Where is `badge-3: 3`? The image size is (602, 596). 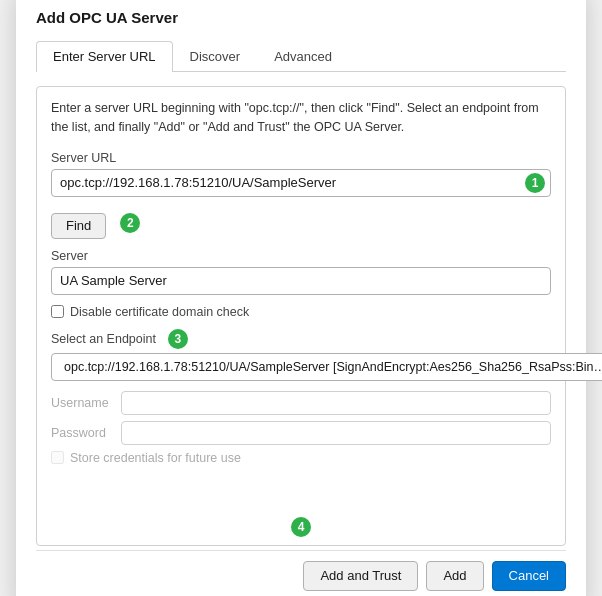 badge-3: 3 is located at coordinates (178, 339).